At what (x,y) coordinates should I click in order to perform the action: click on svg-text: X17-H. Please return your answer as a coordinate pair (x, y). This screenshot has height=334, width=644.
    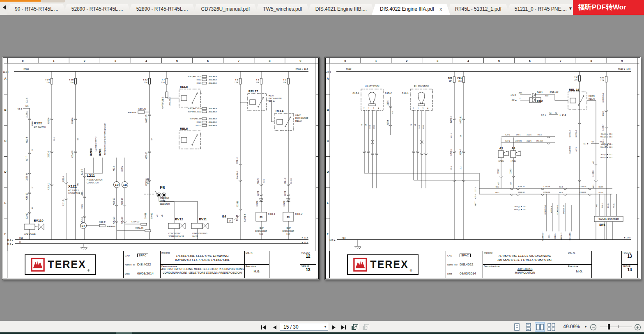
    Looking at the image, I should click on (388, 123).